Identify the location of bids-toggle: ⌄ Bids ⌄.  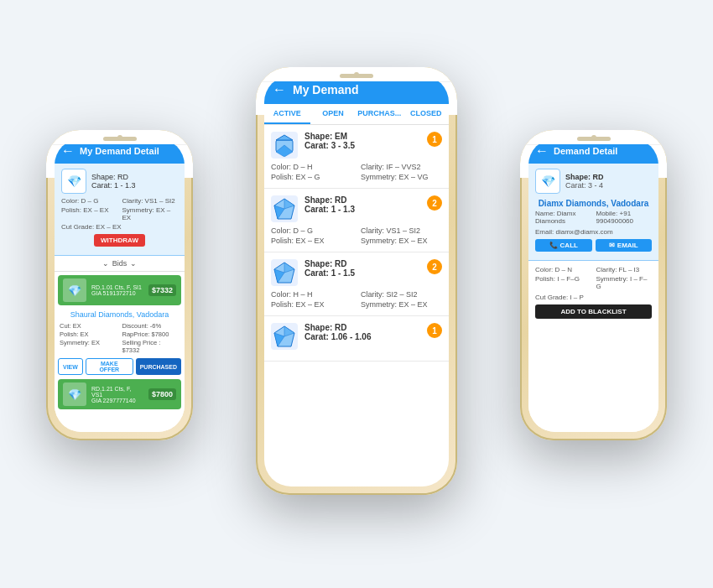
(119, 263).